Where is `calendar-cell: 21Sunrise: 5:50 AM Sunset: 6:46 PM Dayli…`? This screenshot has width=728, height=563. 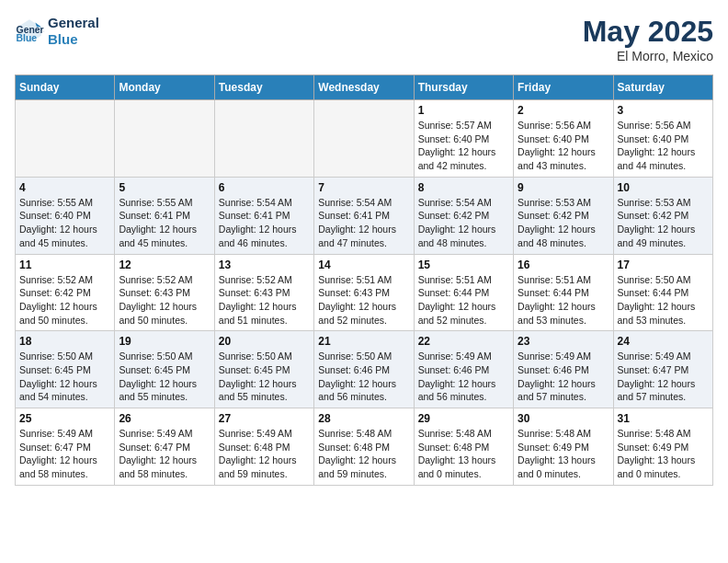 calendar-cell: 21Sunrise: 5:50 AM Sunset: 6:46 PM Dayli… is located at coordinates (364, 370).